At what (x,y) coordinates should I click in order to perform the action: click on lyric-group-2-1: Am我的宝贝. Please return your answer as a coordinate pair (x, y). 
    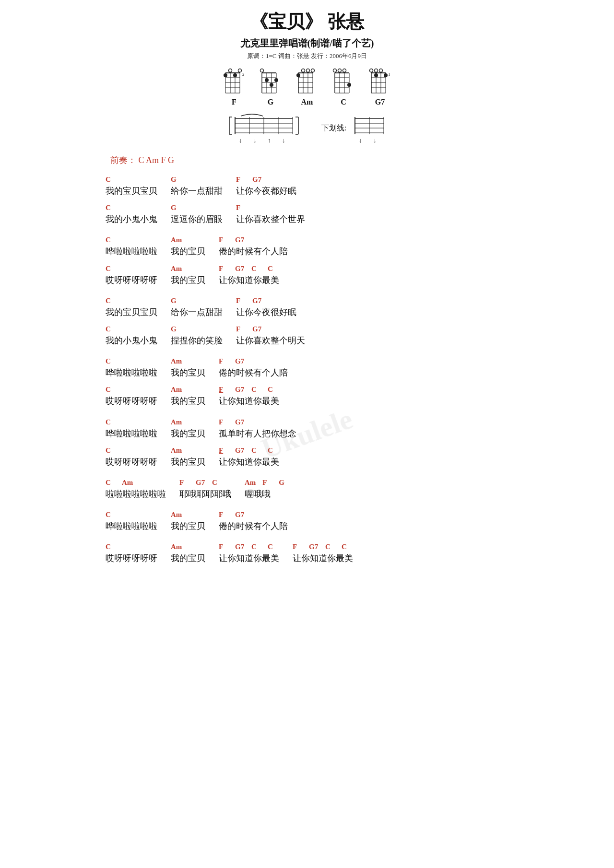
    Looking at the image, I should click on (188, 246).